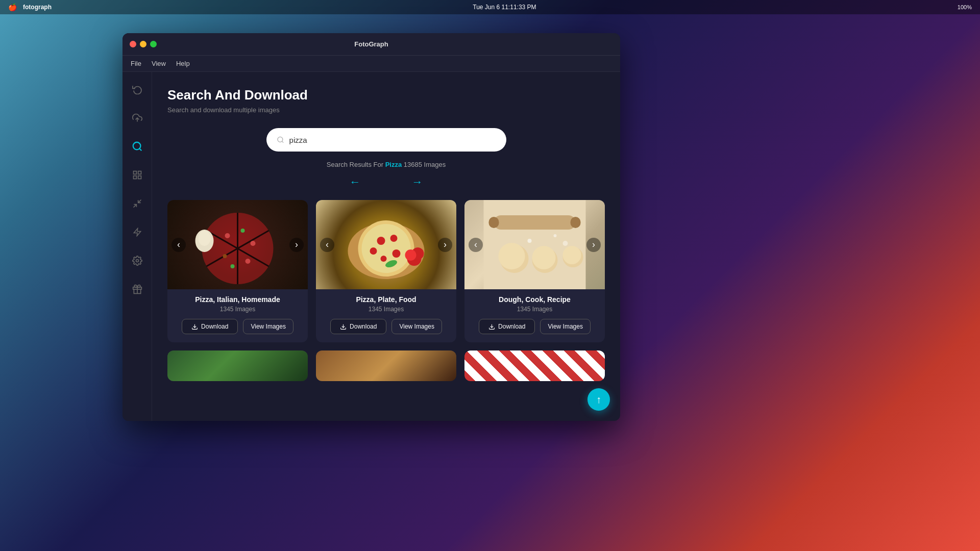 The width and height of the screenshot is (980, 551). I want to click on search-query-label: Pizza, so click(394, 164).